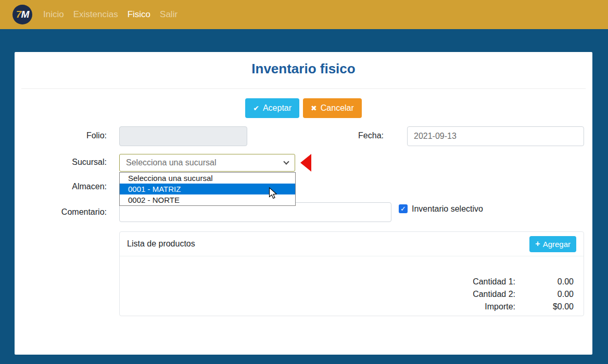  What do you see at coordinates (332, 108) in the screenshot?
I see `cancel-button: ✖Cancelar` at bounding box center [332, 108].